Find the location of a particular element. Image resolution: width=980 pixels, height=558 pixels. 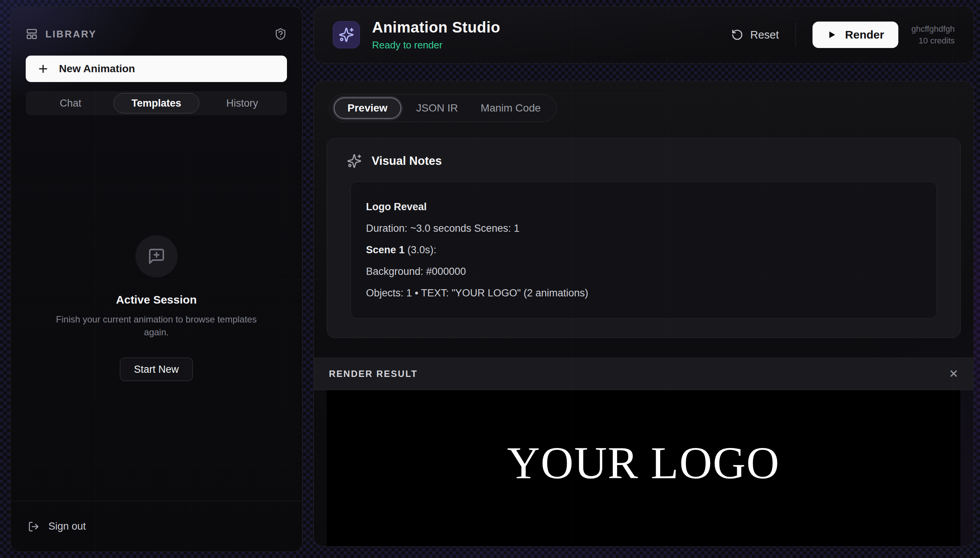

sidebar-tab-history: History is located at coordinates (242, 103).